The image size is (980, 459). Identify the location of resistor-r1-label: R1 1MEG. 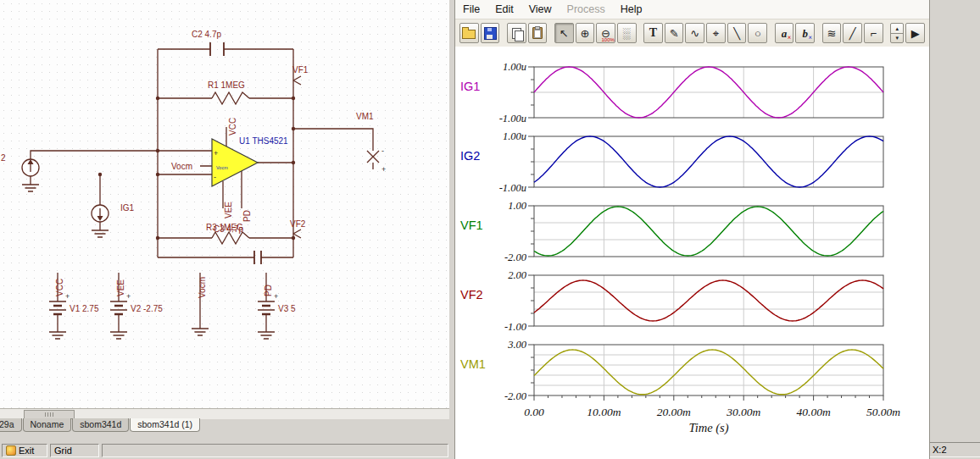
(226, 85).